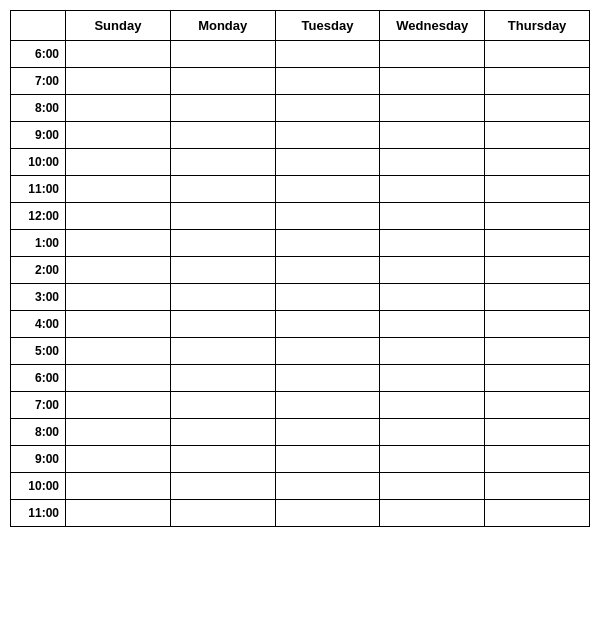 The width and height of the screenshot is (600, 640). Describe the element at coordinates (300, 26) in the screenshot. I see `header-row: Sunday Monday Tuesday Wednesday Thursday` at that location.